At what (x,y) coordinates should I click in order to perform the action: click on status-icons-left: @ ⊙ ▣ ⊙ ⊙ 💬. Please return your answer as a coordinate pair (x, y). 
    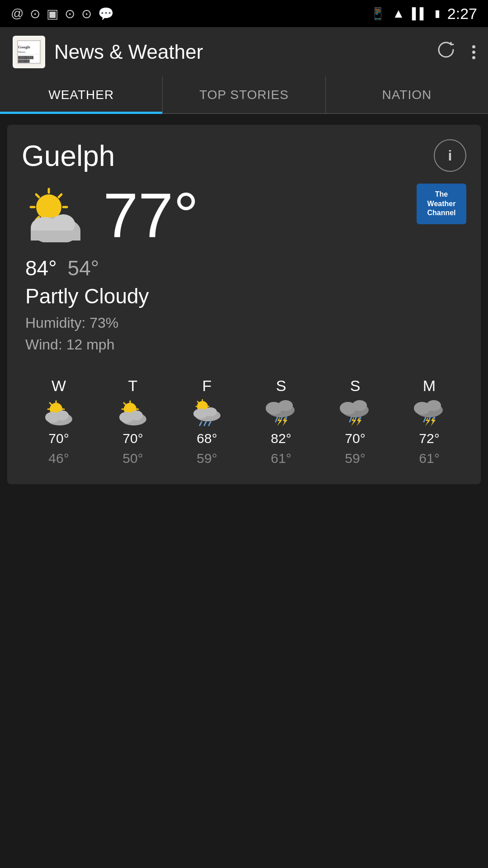
    Looking at the image, I should click on (62, 14).